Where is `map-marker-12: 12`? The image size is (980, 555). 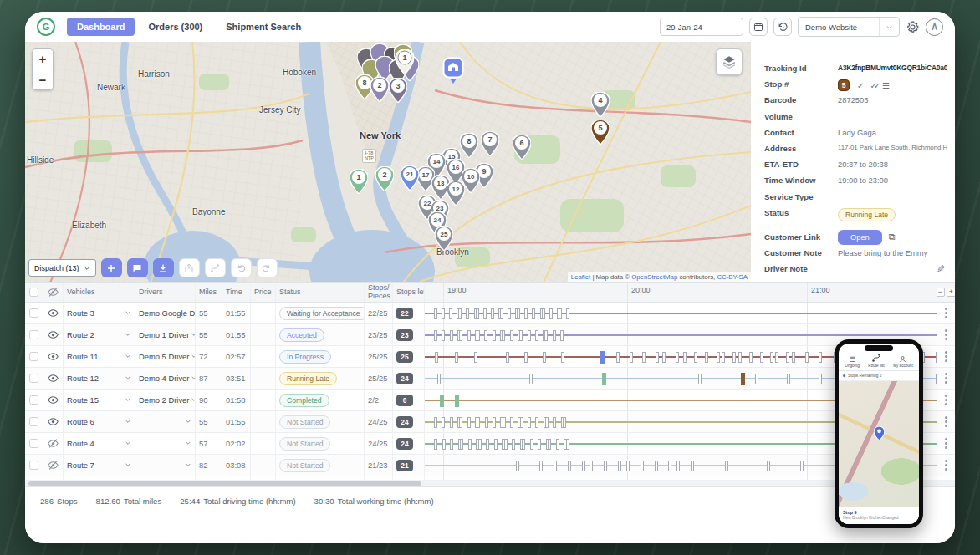
map-marker-12: 12 is located at coordinates (456, 195).